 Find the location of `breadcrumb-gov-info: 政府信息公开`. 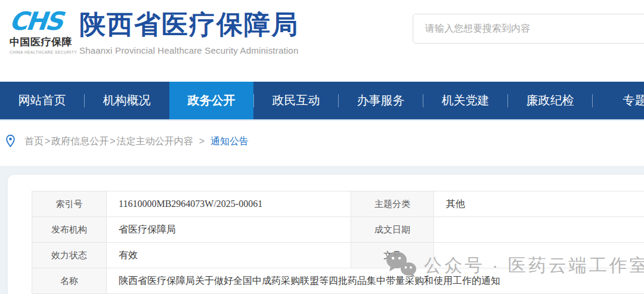

breadcrumb-gov-info: 政府信息公开 is located at coordinates (80, 142).